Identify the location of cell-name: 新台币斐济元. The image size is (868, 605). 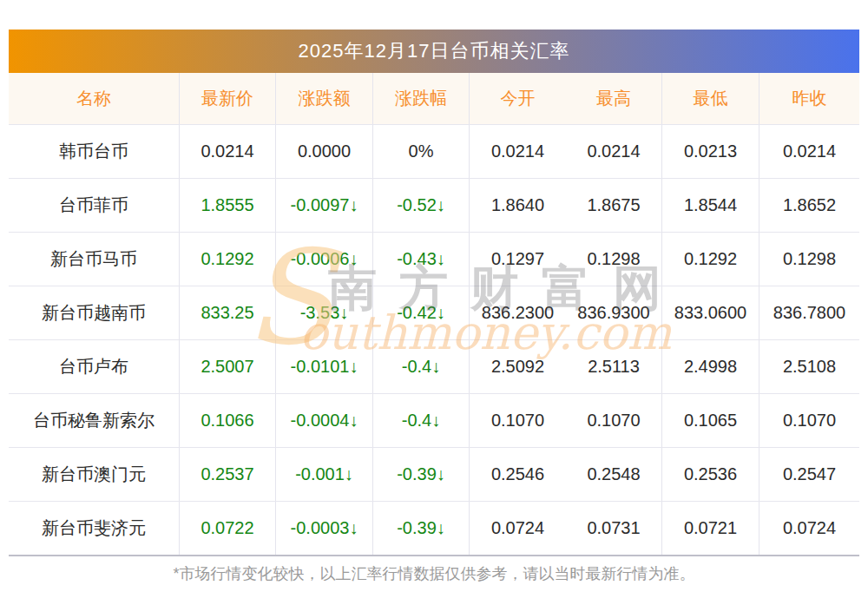
(94, 528).